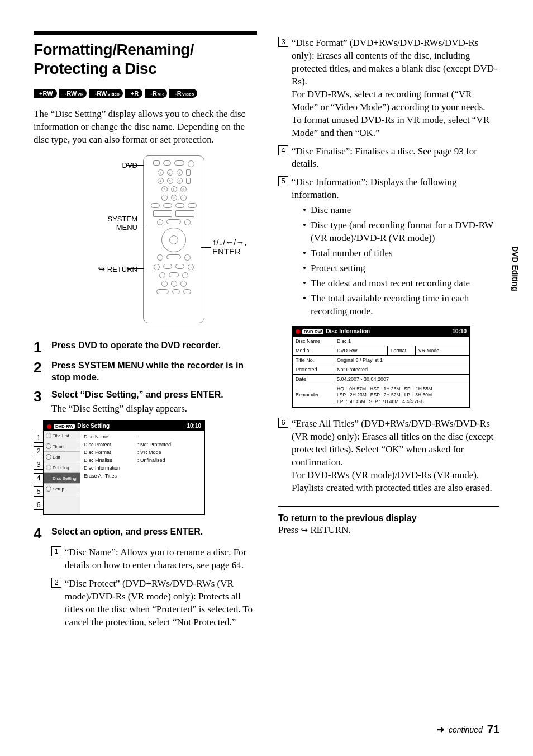 Image resolution: width=533 pixels, height=756 pixels. Describe the element at coordinates (401, 261) in the screenshot. I see `disc-info-bullets: Disc name Disc type (and recording forma…` at that location.